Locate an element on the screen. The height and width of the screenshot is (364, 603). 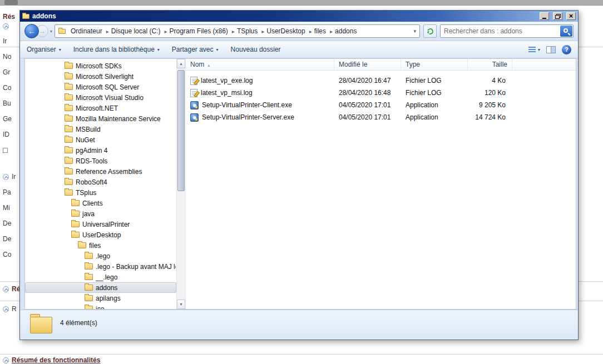
column-header-size: Taille is located at coordinates (490, 64).